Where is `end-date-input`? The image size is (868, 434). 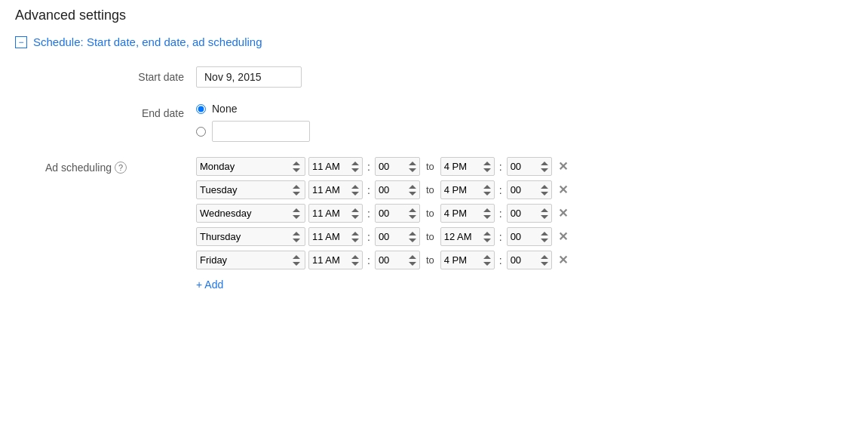
end-date-input is located at coordinates (261, 131).